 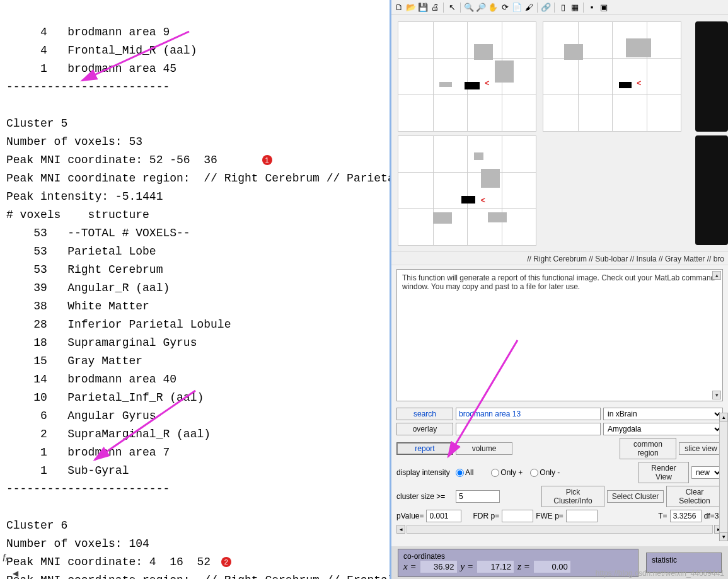 What do you see at coordinates (582, 516) in the screenshot?
I see `fwe-input` at bounding box center [582, 516].